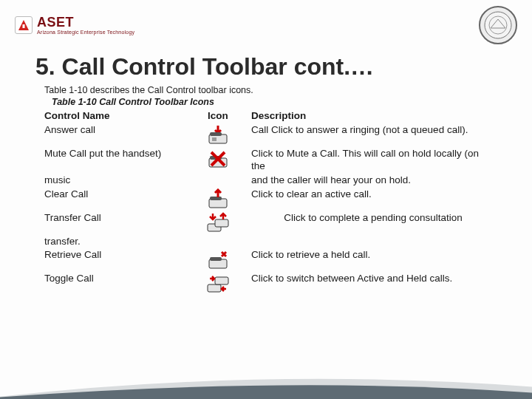 Image resolution: width=532 pixels, height=399 pixels. I want to click on intro-text: Table 1-10 describes the Call Control to…, so click(288, 90).